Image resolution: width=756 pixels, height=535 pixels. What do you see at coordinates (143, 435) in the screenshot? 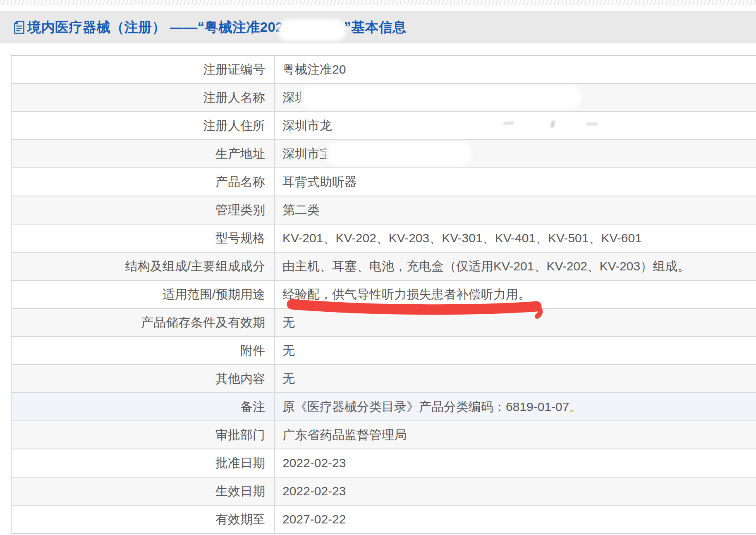
I see `row-label: 审批部门` at bounding box center [143, 435].